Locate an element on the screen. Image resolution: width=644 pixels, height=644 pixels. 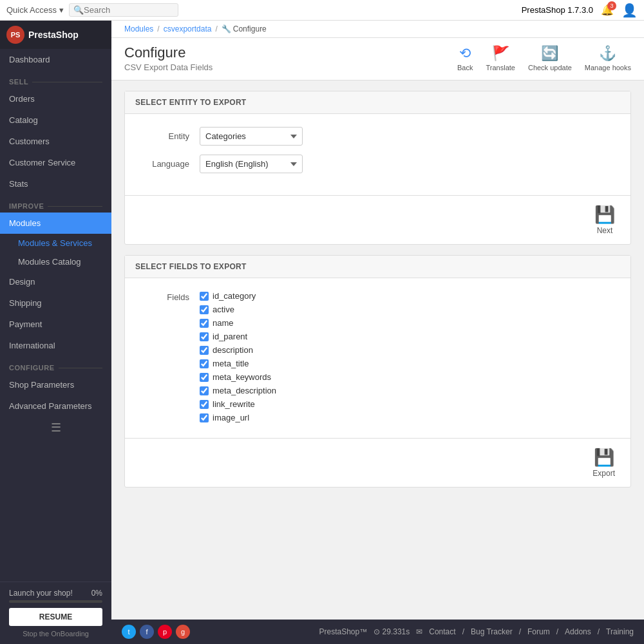
sell-section-label: SELL is located at coordinates (19, 82).